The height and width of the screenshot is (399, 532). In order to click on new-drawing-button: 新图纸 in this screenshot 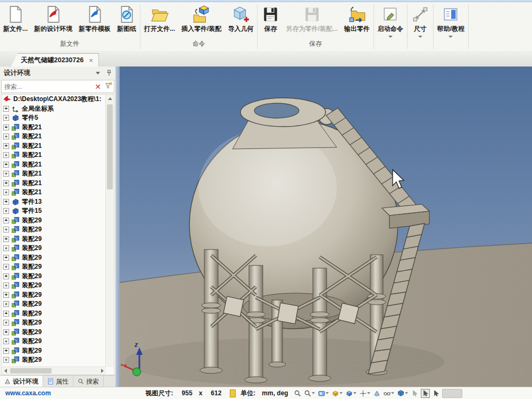, I will do `click(127, 19)`.